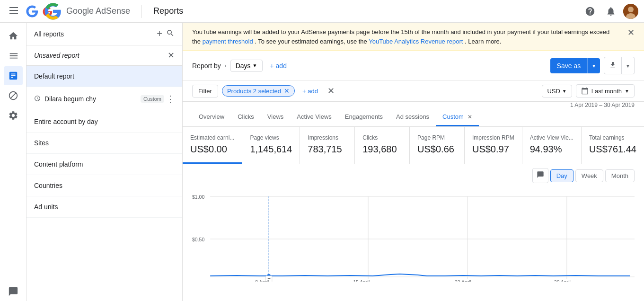  What do you see at coordinates (554, 91) in the screenshot?
I see `currency-label: USD` at bounding box center [554, 91].